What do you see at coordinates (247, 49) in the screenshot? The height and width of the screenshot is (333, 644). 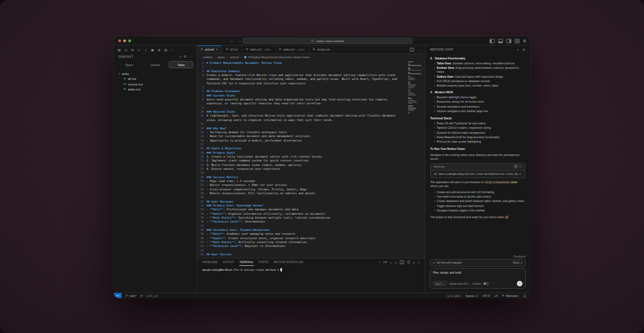 I see `markdown-file-icon: M↓` at bounding box center [247, 49].